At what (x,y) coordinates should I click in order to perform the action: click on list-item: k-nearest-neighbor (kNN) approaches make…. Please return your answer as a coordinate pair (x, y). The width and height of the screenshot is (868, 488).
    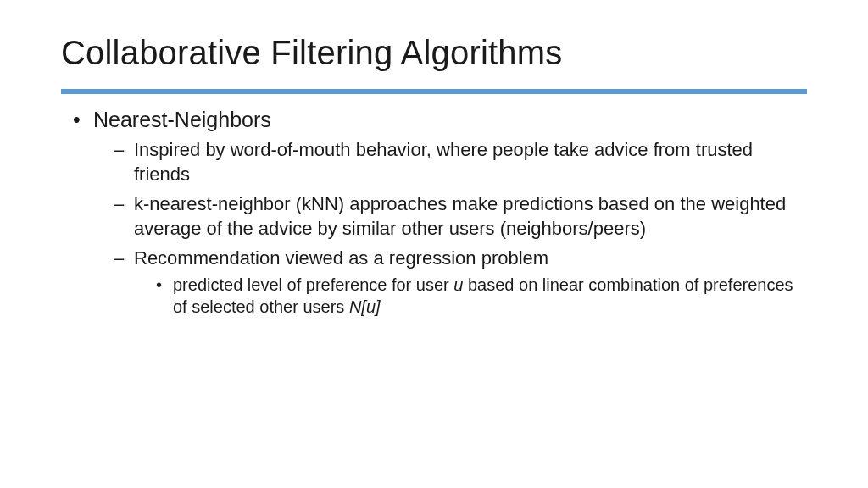
    Looking at the image, I should click on (460, 216).